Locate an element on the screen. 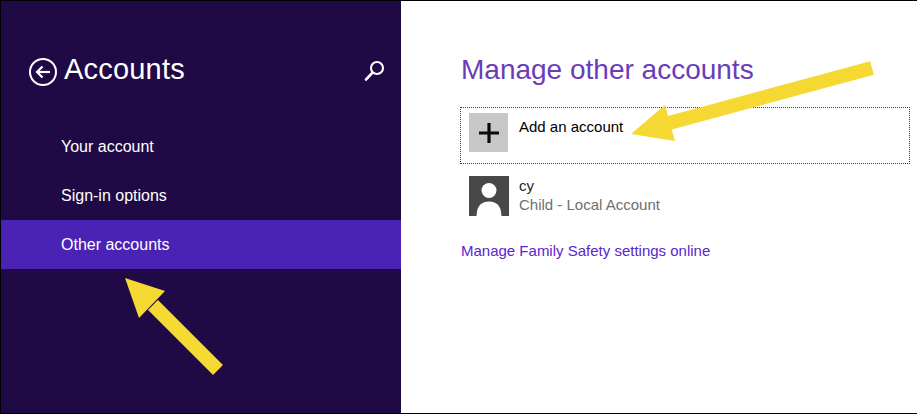  sidebar-item-other-accounts: Other accounts is located at coordinates (201, 244).